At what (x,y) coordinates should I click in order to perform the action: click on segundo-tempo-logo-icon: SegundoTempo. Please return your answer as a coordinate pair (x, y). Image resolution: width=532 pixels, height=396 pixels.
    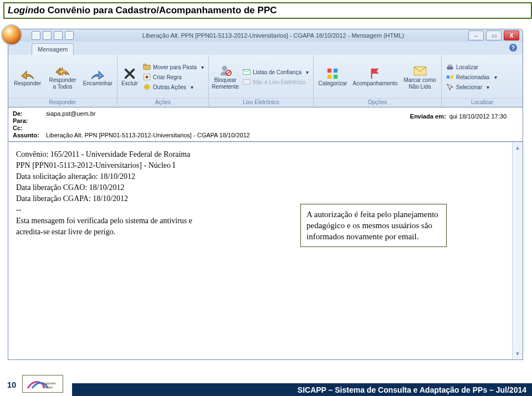
    Looking at the image, I should click on (43, 384).